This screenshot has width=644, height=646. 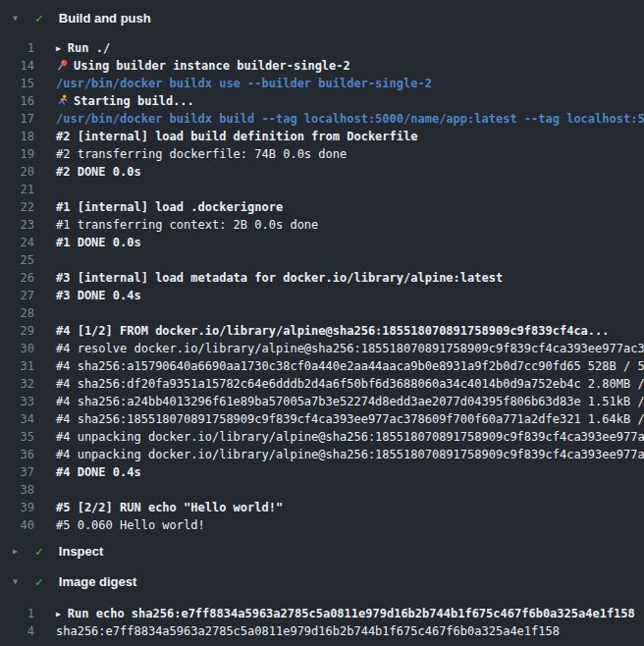 What do you see at coordinates (98, 242) in the screenshot?
I see `log-text: #1 DONE 0.0s` at bounding box center [98, 242].